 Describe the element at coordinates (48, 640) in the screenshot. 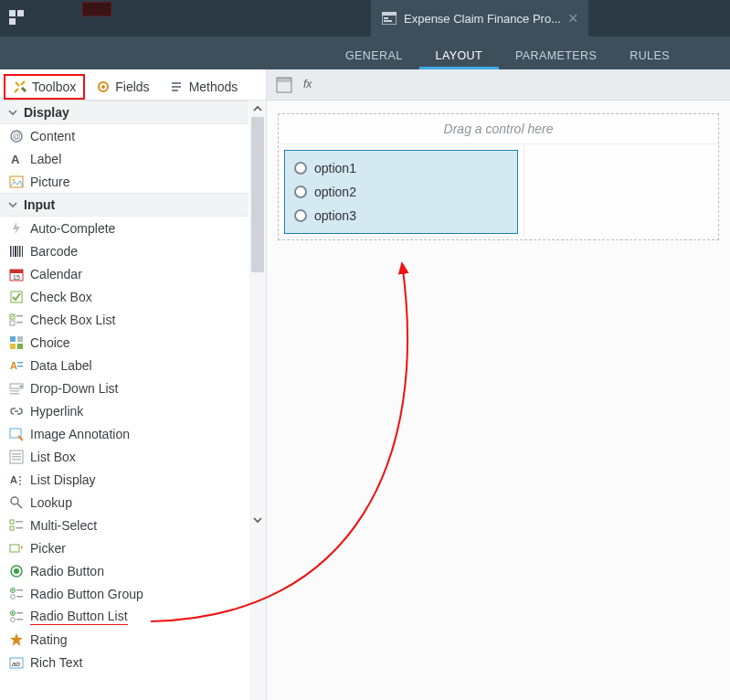

I see `item-rating-label: Rating` at that location.